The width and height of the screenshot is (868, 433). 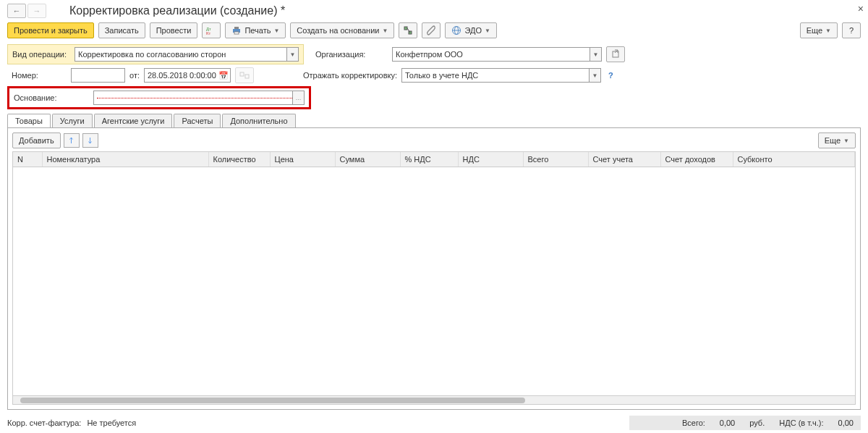 I want to click on dt-kt-button: ДтКт, so click(x=211, y=30).